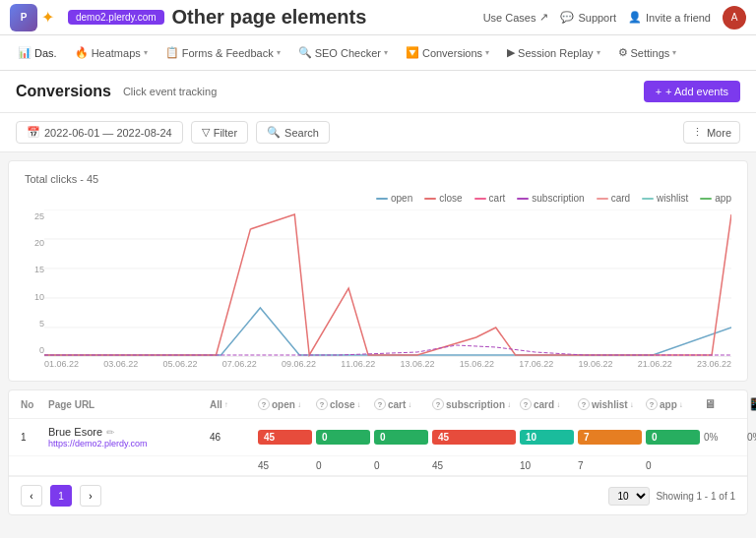 The height and width of the screenshot is (538, 756). What do you see at coordinates (34, 283) in the screenshot?
I see `y-axis: 25 20 15 10 5 0` at bounding box center [34, 283].